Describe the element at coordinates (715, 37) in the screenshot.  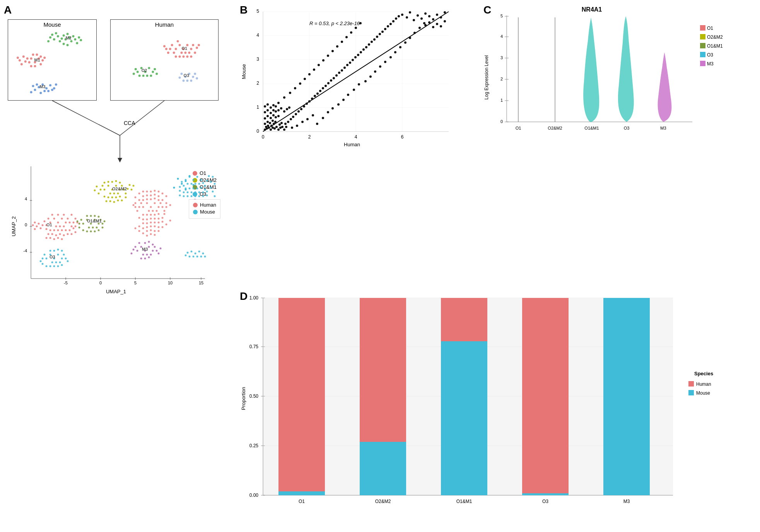
I see `svg-text: O2&M2` at that location.